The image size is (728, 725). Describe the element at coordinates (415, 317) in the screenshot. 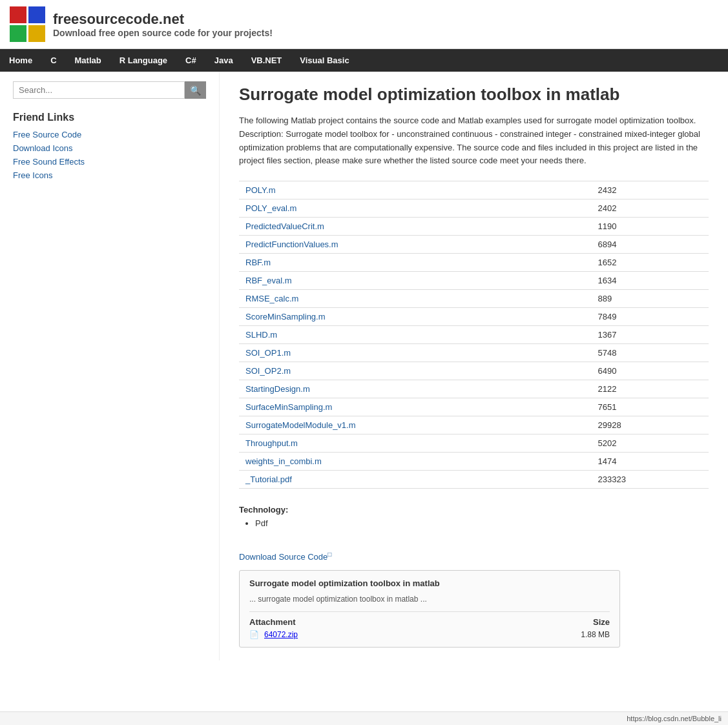

I see `file-name: ScoreMinSampling.m` at that location.